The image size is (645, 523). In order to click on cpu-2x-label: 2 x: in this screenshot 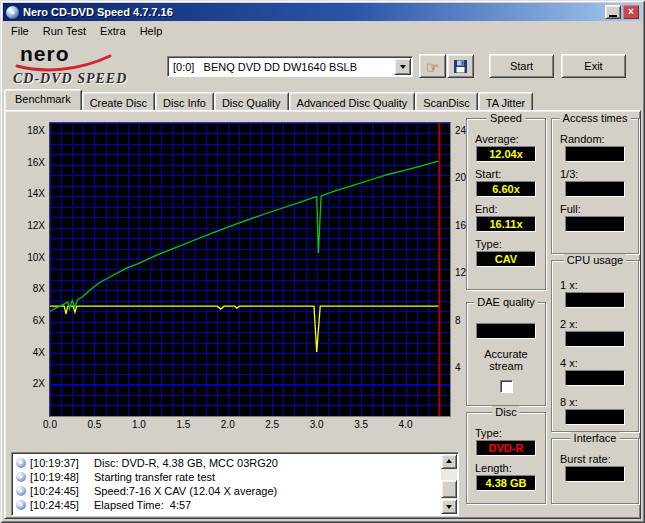, I will do `click(599, 324)`.